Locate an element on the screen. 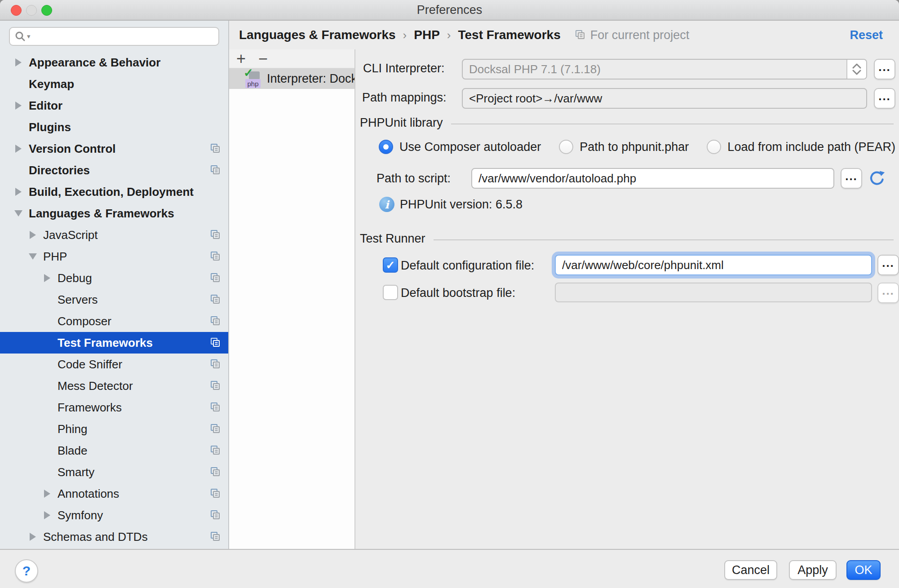 The image size is (899, 588). add-interpreter-button: + is located at coordinates (241, 59).